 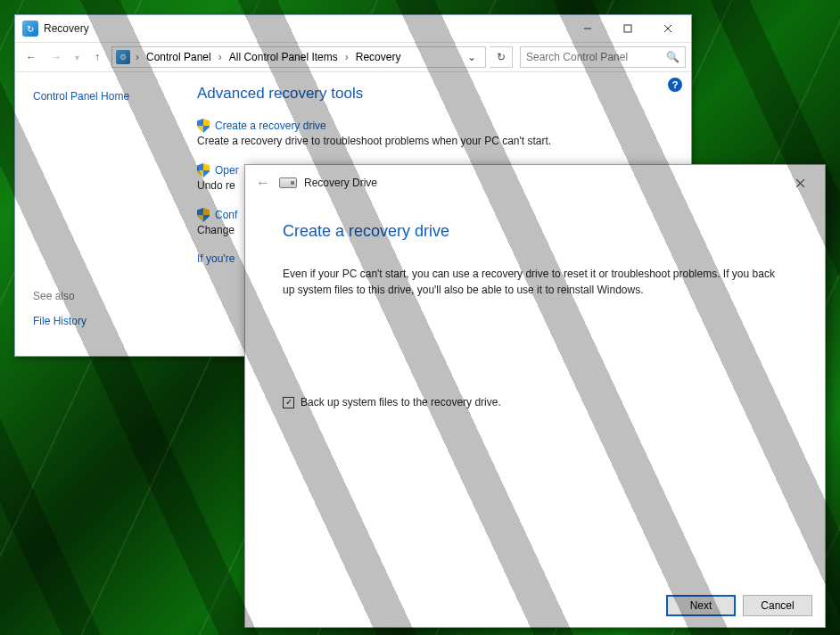 I want to click on wizard-heading: Create a recovery drive, so click(x=535, y=232).